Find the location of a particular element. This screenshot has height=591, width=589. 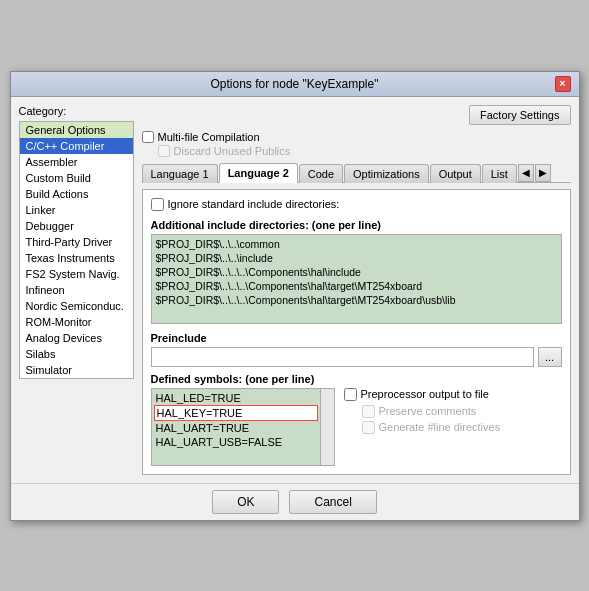

preinclude-row: ... is located at coordinates (356, 357).